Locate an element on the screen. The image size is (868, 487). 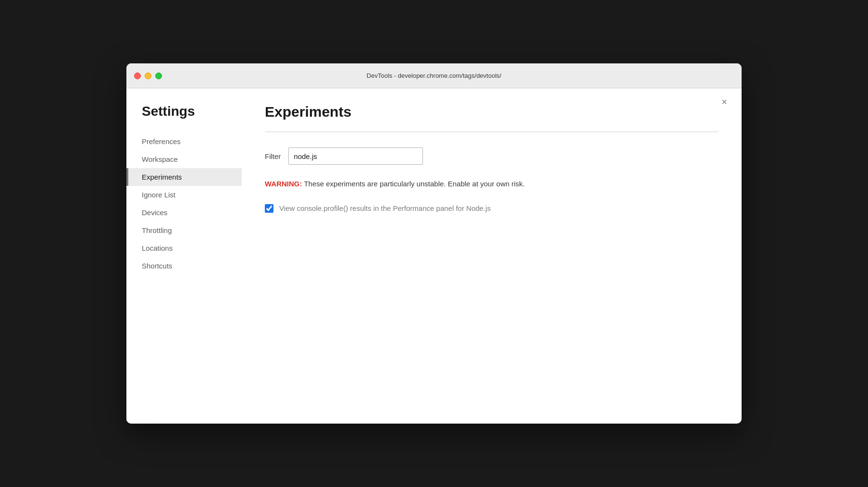
close-button: × is located at coordinates (724, 102).